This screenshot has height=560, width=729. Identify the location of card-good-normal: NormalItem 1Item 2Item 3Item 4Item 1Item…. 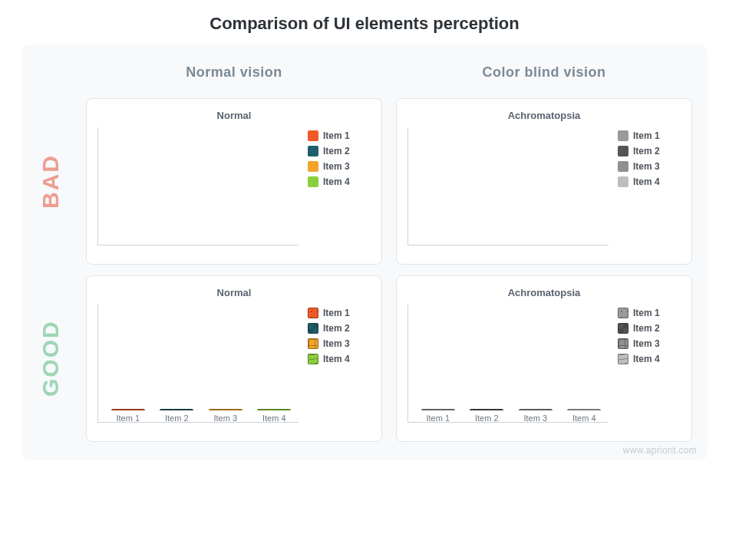
(234, 359).